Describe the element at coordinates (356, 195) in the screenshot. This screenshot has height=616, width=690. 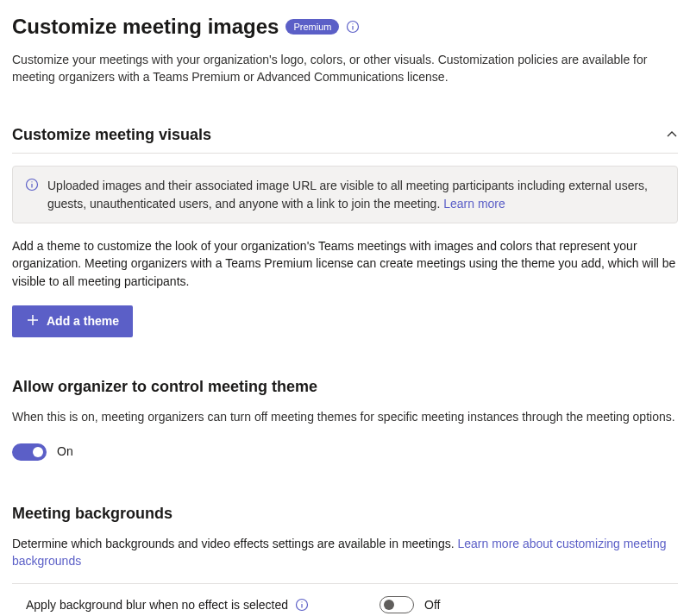
I see `info-banner-text: Uploaded images and their associated ima…` at that location.